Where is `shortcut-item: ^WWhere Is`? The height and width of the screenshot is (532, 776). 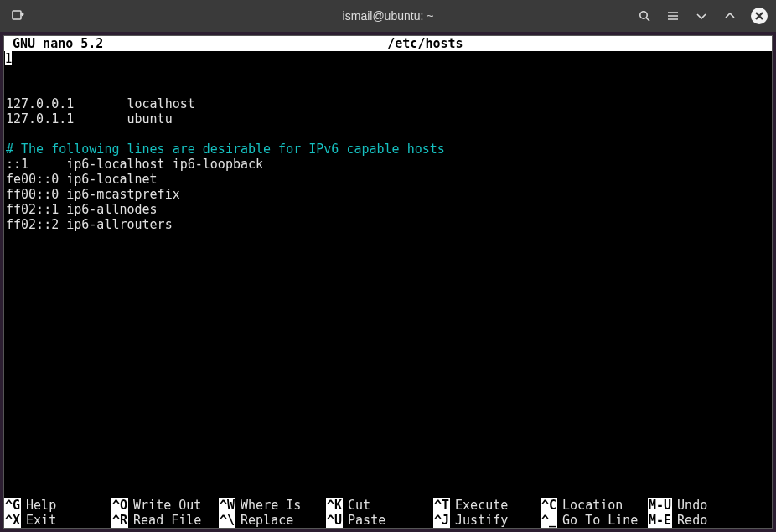 shortcut-item: ^WWhere Is is located at coordinates (272, 505).